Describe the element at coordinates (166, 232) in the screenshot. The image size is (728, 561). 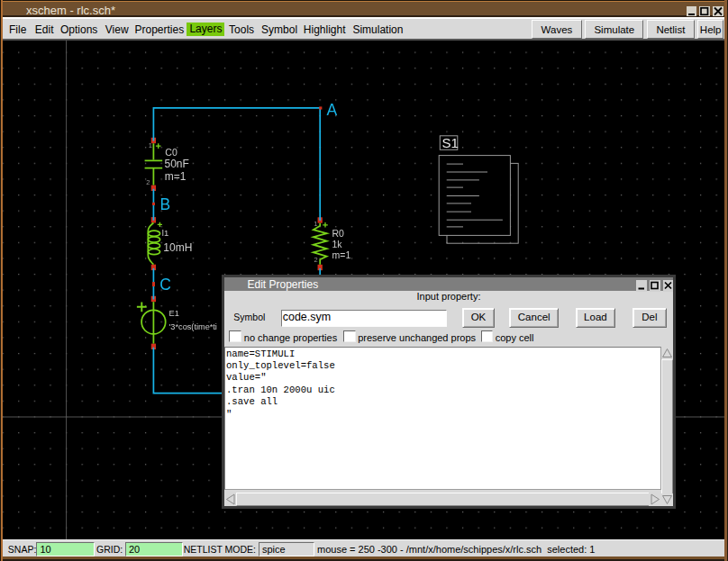
I see `svg-text: l1` at that location.